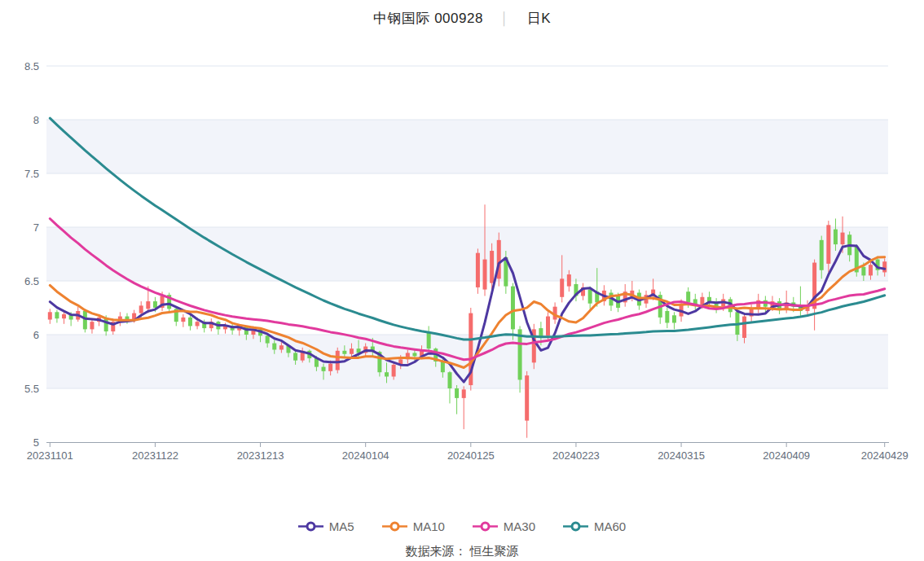 The image size is (924, 561). What do you see at coordinates (609, 526) in the screenshot?
I see `legend-label: MA60` at bounding box center [609, 526].